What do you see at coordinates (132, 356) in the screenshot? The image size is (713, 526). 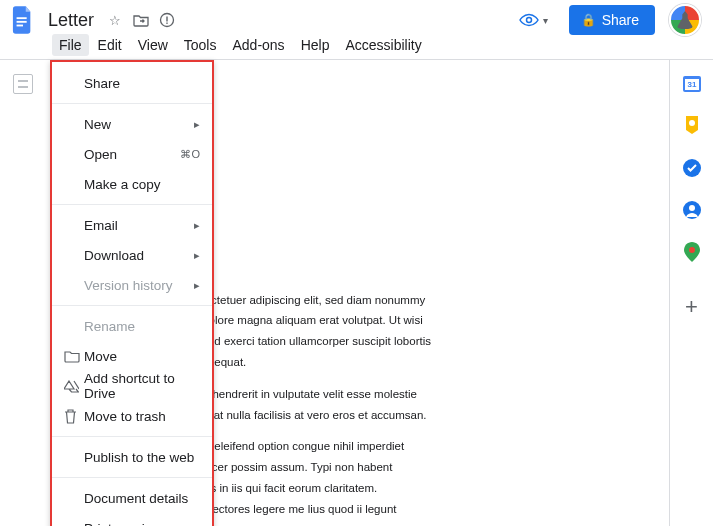 I see `menu-move: Move` at bounding box center [132, 356].